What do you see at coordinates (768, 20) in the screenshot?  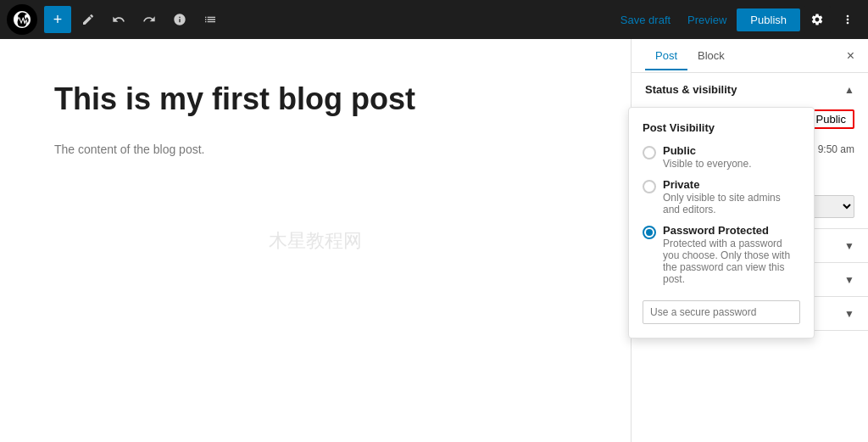 I see `publish-button: Publish` at bounding box center [768, 20].